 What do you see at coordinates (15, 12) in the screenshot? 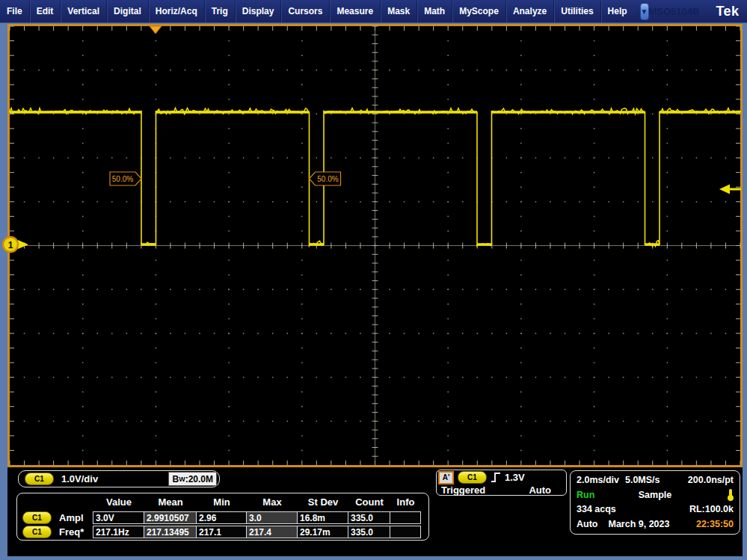
I see `menu-item-file: File` at bounding box center [15, 12].